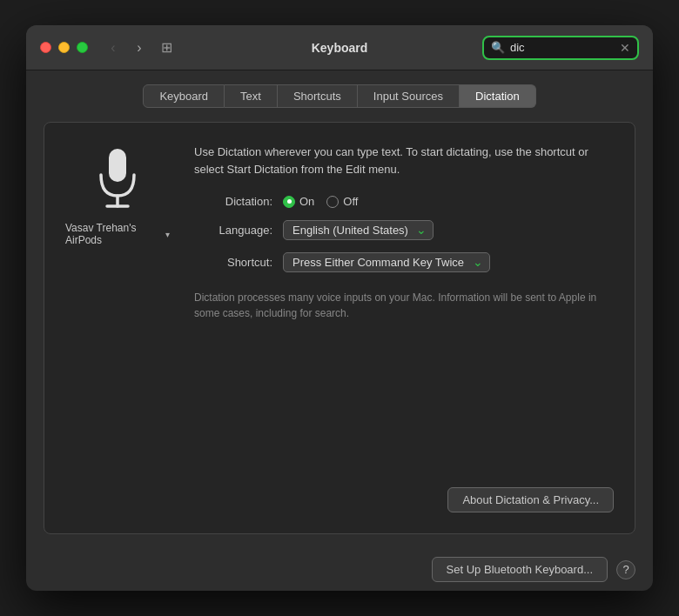  What do you see at coordinates (126, 48) in the screenshot?
I see `nav-buttons: ‹ ›` at bounding box center [126, 48].